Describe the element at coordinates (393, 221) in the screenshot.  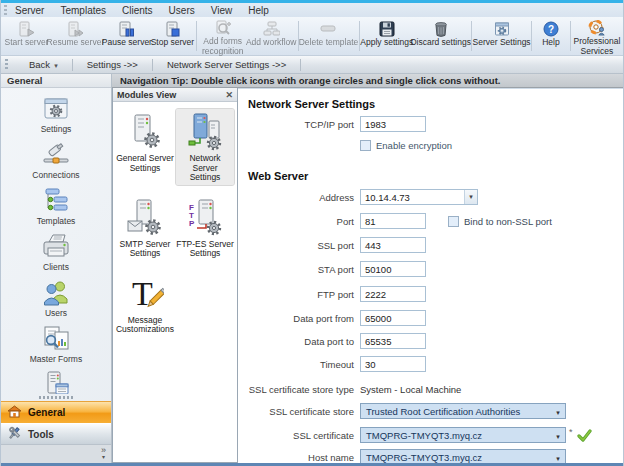
I see `port-input: 81` at that location.